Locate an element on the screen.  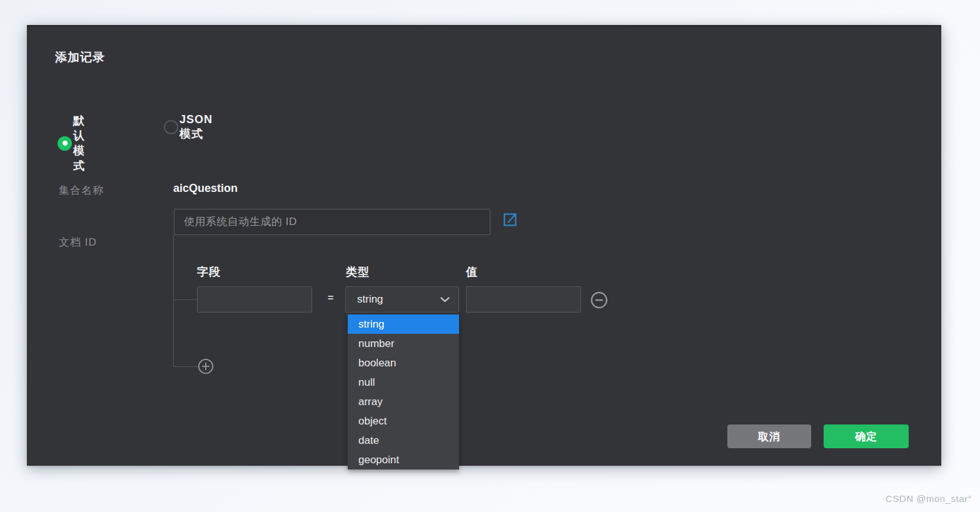
radio-selected-icon is located at coordinates (65, 144).